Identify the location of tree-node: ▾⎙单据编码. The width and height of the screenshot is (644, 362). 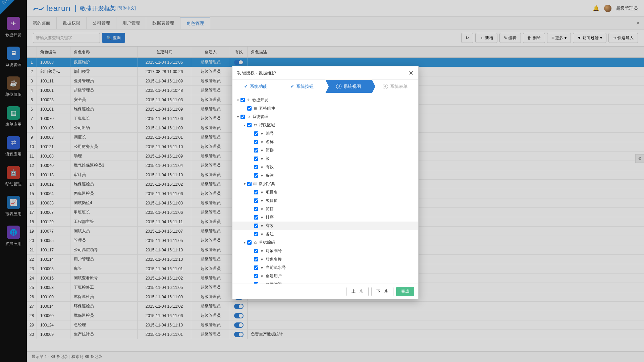
(325, 243).